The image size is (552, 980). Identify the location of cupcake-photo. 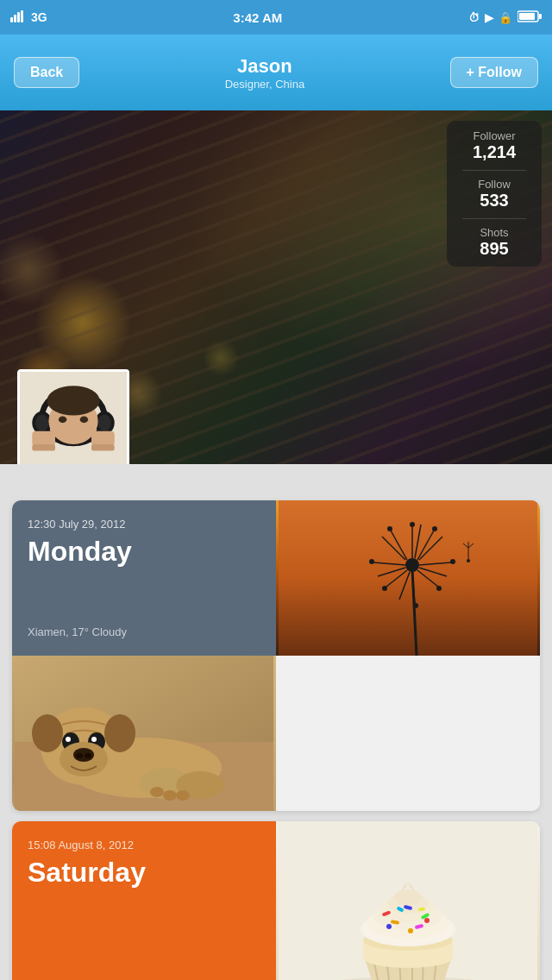
(408, 901).